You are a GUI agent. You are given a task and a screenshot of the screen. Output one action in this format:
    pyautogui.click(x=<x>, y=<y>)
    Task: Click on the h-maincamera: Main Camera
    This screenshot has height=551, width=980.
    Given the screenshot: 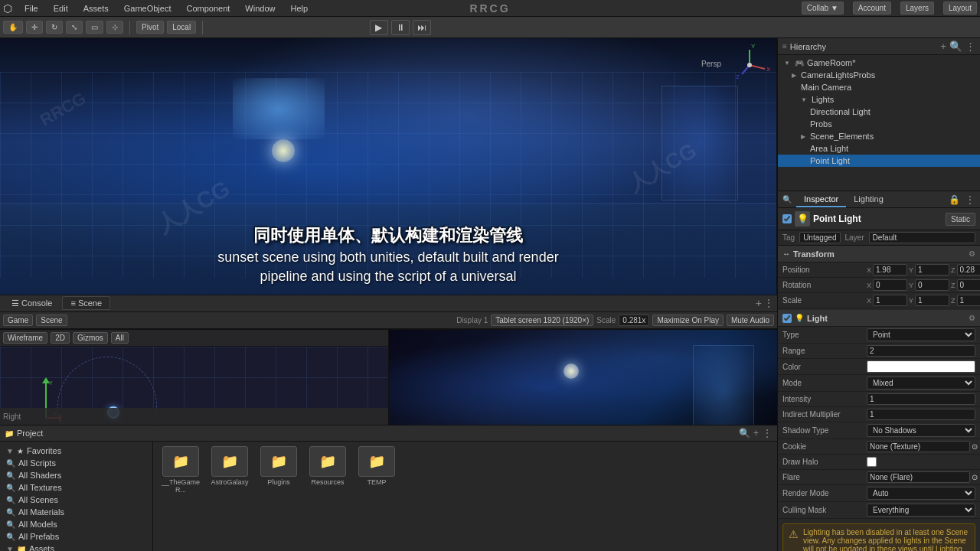 What is the action you would take?
    pyautogui.click(x=879, y=87)
    